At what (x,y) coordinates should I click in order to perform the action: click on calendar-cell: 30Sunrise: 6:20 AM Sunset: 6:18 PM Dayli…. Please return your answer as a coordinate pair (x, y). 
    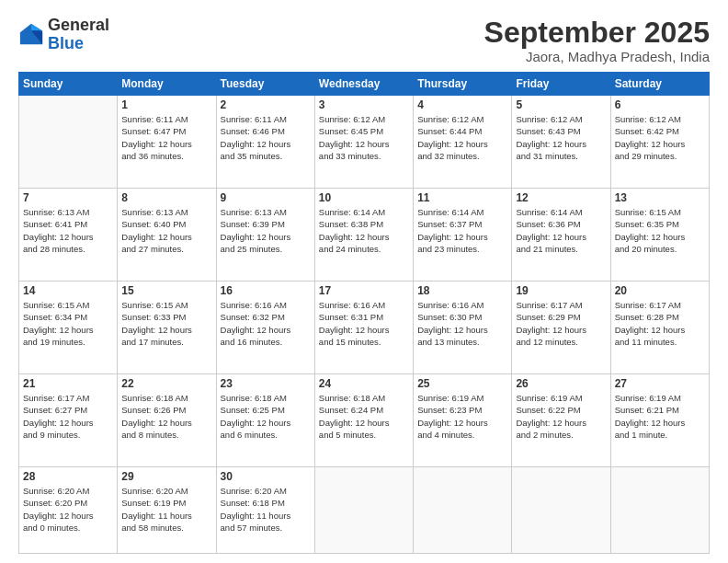
    Looking at the image, I should click on (265, 511).